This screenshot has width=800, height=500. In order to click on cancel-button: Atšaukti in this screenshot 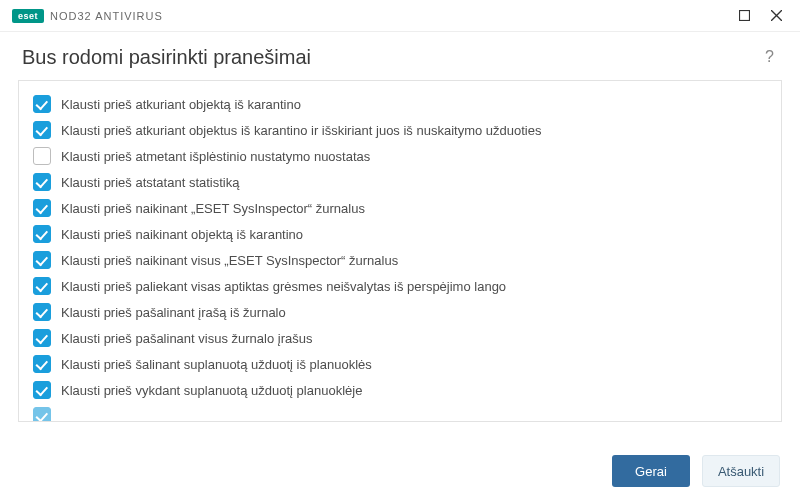, I will do `click(741, 471)`.